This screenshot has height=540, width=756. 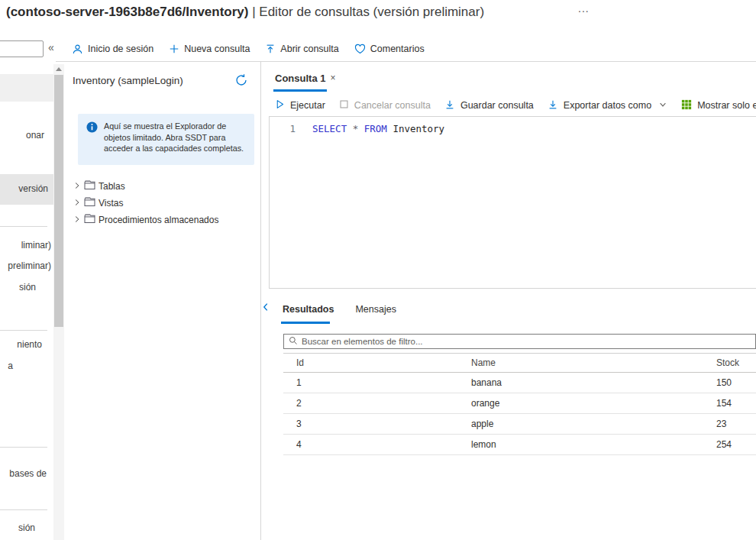 I want to click on editor-gutter: 1, so click(x=287, y=202).